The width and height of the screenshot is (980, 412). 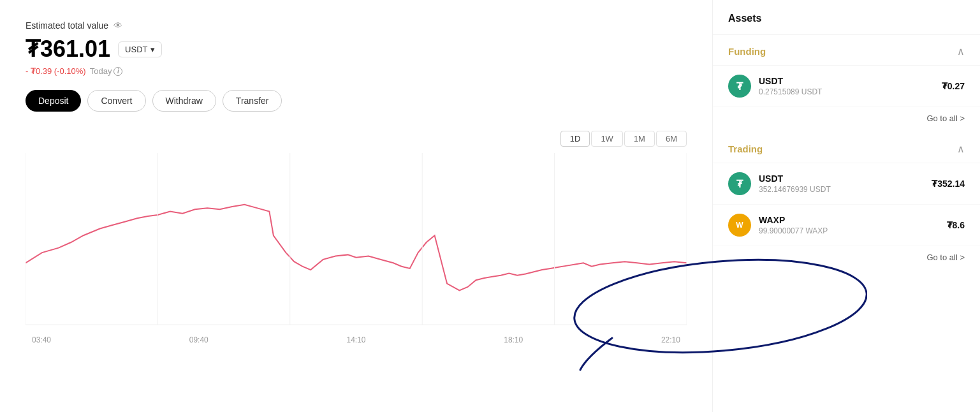 I want to click on usdt-trading-symbol: USDT, so click(x=845, y=179).